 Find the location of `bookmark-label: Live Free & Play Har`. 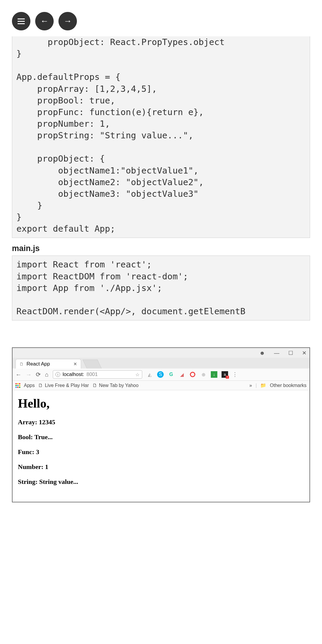

bookmark-label: Live Free & Play Har is located at coordinates (67, 386).